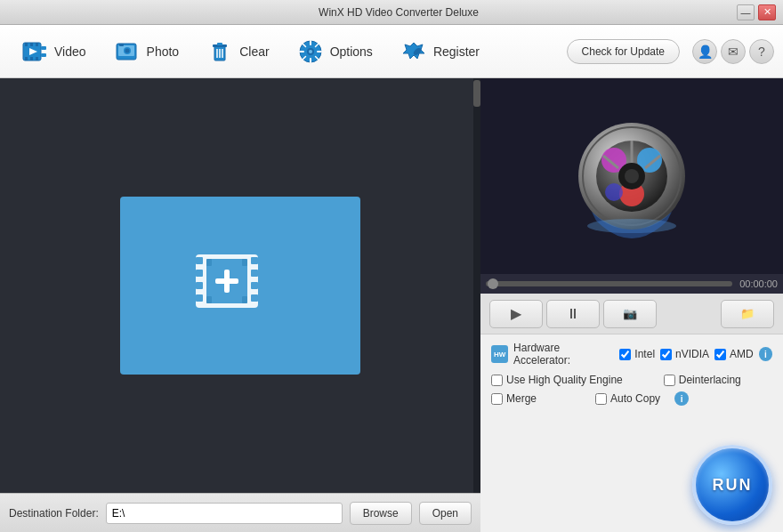 This screenshot has width=783, height=532. I want to click on open-button: Open, so click(445, 513).